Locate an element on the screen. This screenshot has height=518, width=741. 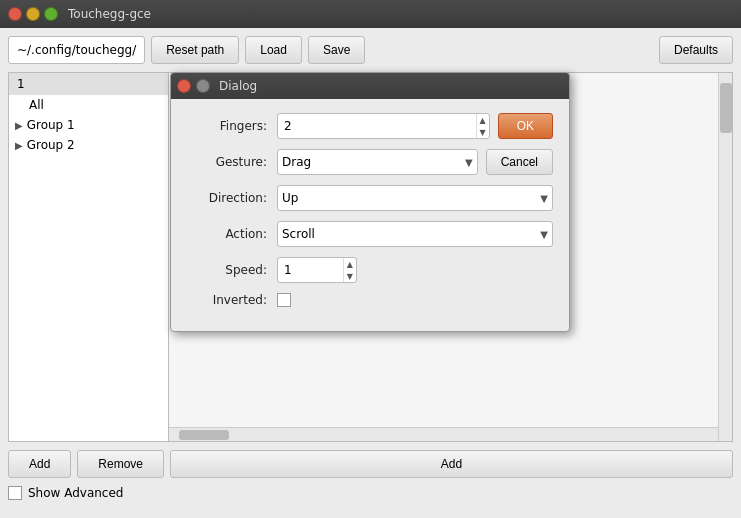
inverted-label: Inverted: is located at coordinates (227, 300).